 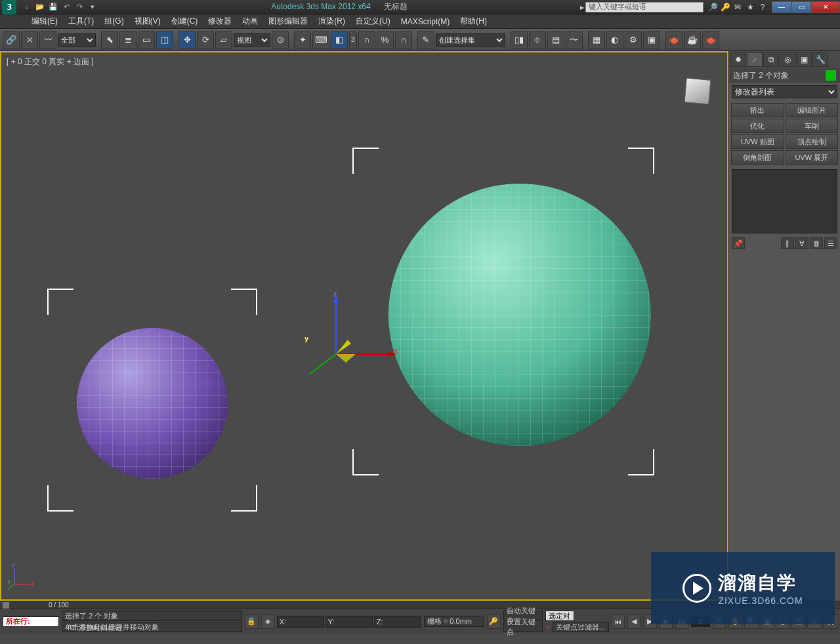 I want to click on align-icon: ≑, so click(x=537, y=40).